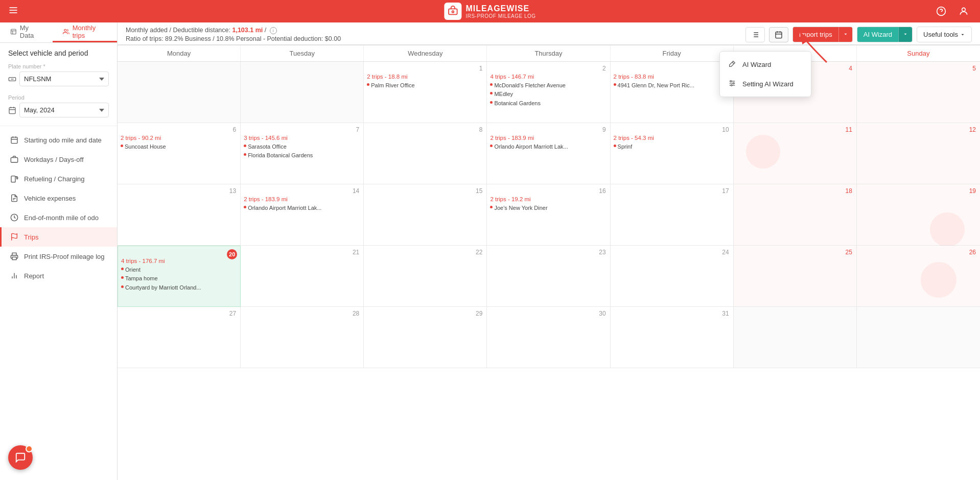 The height and width of the screenshot is (480, 980). Describe the element at coordinates (672, 92) in the screenshot. I see `calendar-cell: 32 trips - 83.8 mi4941 Glenn Dr, New Por…` at that location.